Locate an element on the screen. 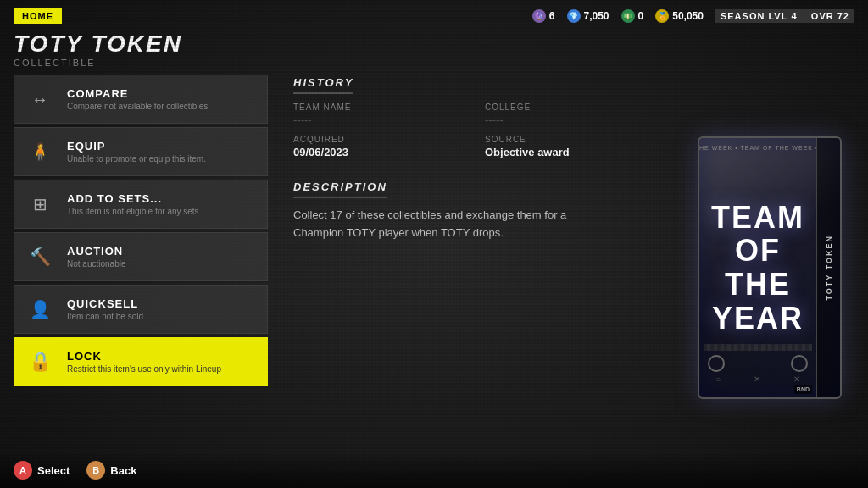 Image resolution: width=868 pixels, height=488 pixels. card-vertical-label: TOTY TOKEN is located at coordinates (829, 268).